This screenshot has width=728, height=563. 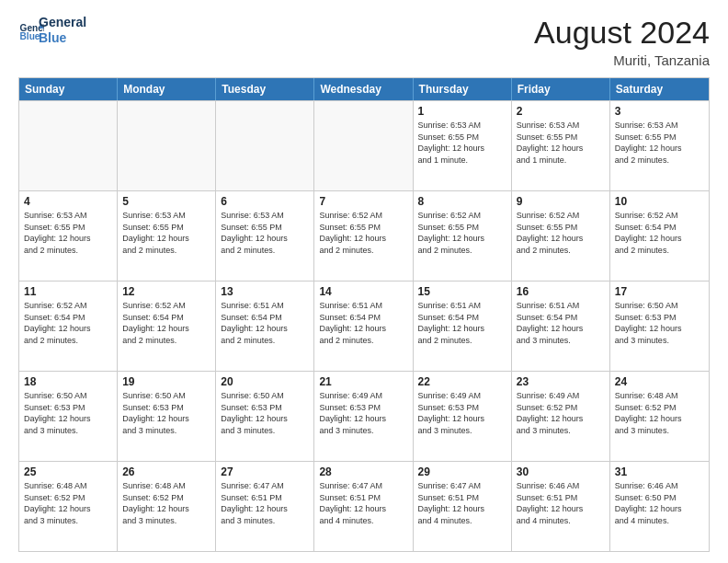 What do you see at coordinates (166, 472) in the screenshot?
I see `day-number: 26` at bounding box center [166, 472].